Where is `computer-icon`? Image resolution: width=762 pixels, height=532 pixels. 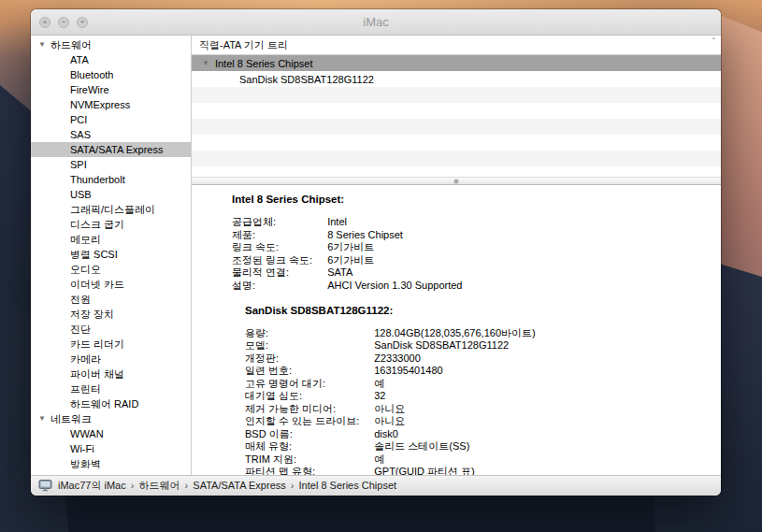
computer-icon is located at coordinates (45, 486).